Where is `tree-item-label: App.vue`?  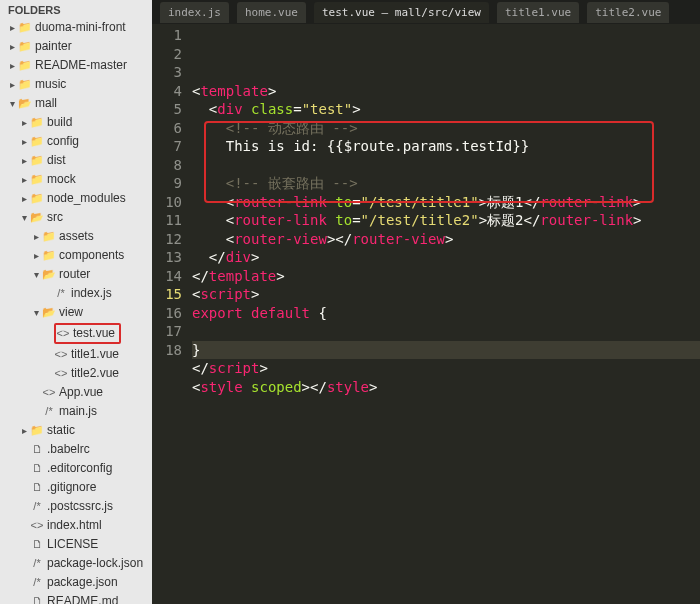 tree-item-label: App.vue is located at coordinates (81, 392).